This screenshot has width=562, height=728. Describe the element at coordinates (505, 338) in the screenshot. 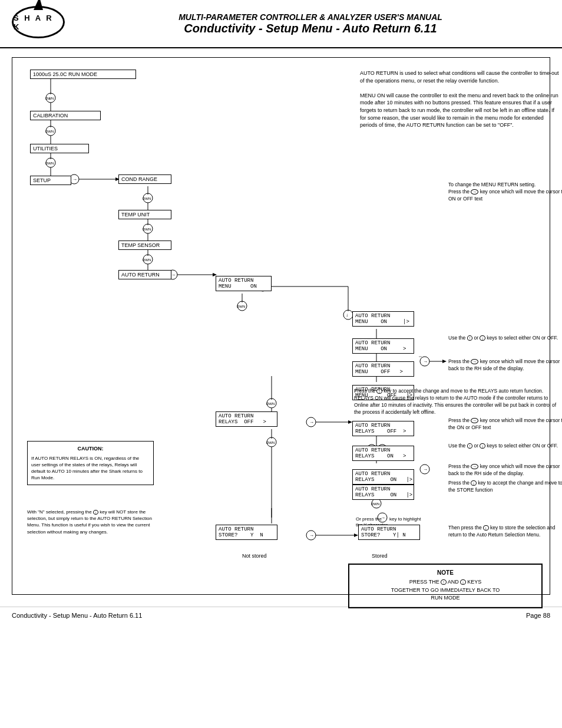

I see `use-up-down-instructions: Use the ↑ or ↓ keys to select either ON …` at that location.